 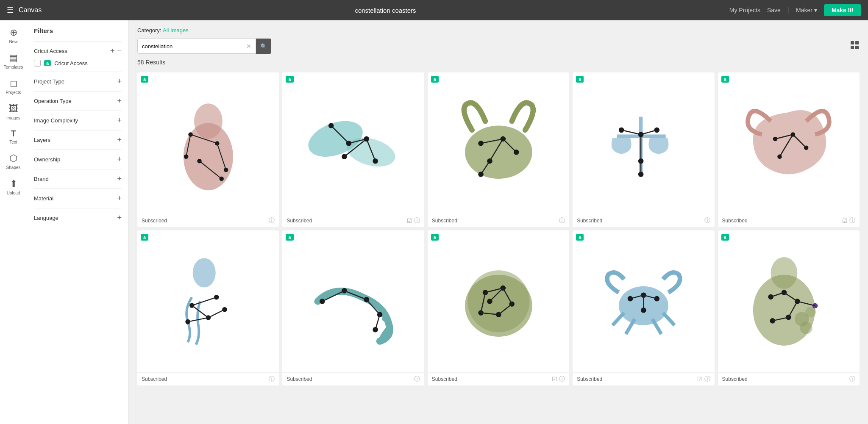 I want to click on image-card-9: a, so click(x=643, y=308).